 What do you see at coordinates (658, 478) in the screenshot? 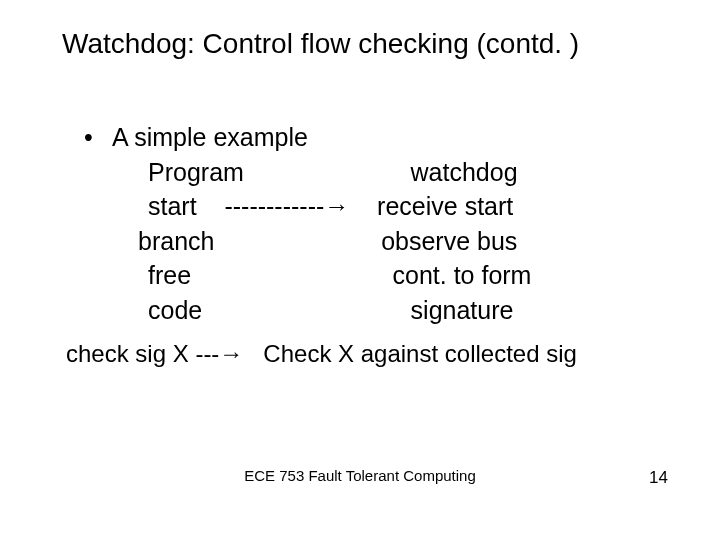
I see `page-number: 14` at bounding box center [658, 478].